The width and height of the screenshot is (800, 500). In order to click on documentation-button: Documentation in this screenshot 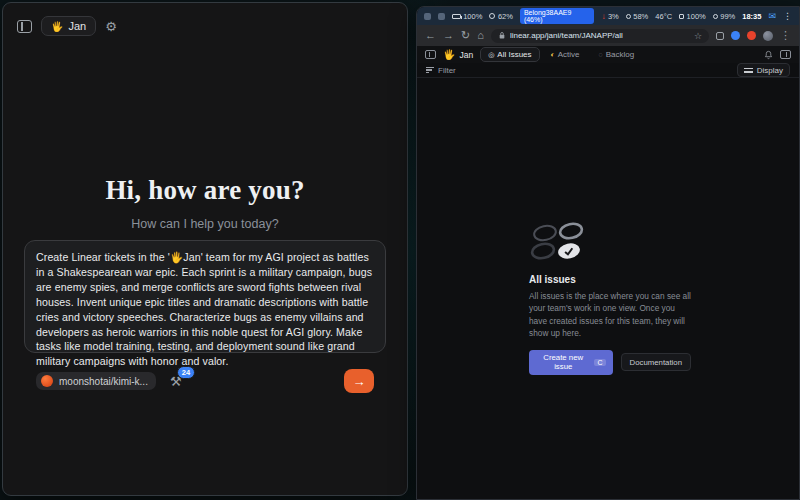, I will do `click(656, 362)`.